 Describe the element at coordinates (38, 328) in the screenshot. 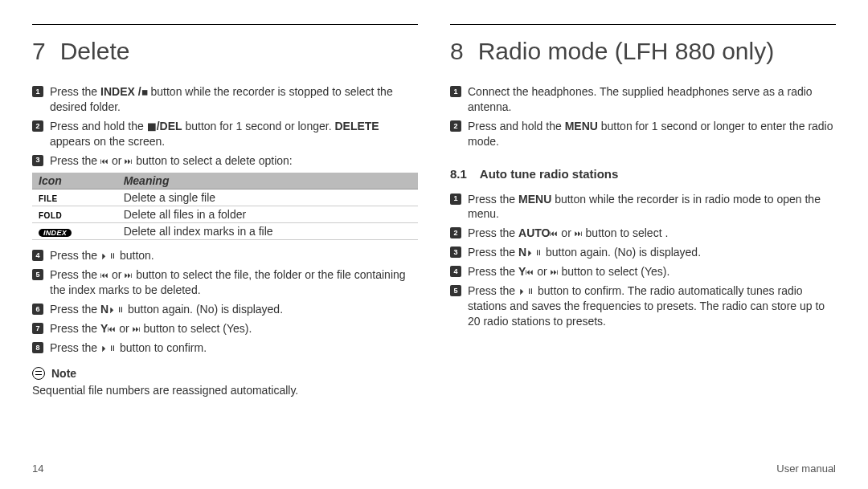

I see `step-number-badge: 7` at that location.